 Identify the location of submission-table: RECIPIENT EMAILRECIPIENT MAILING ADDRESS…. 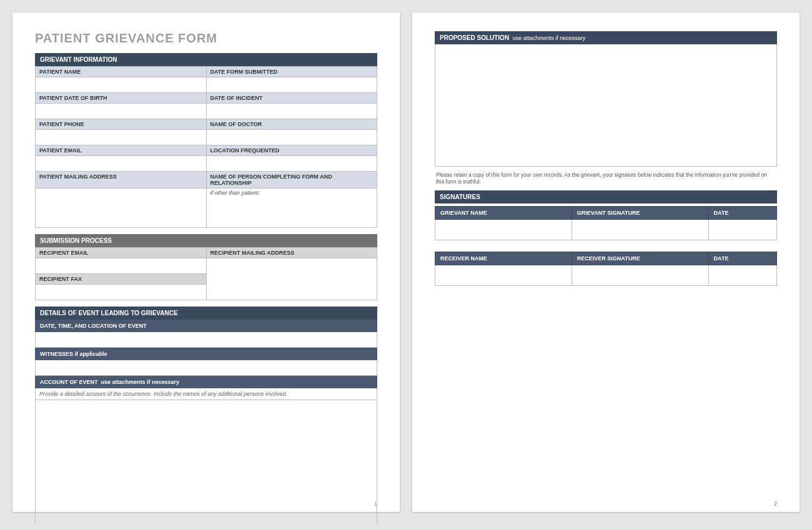
(206, 273).